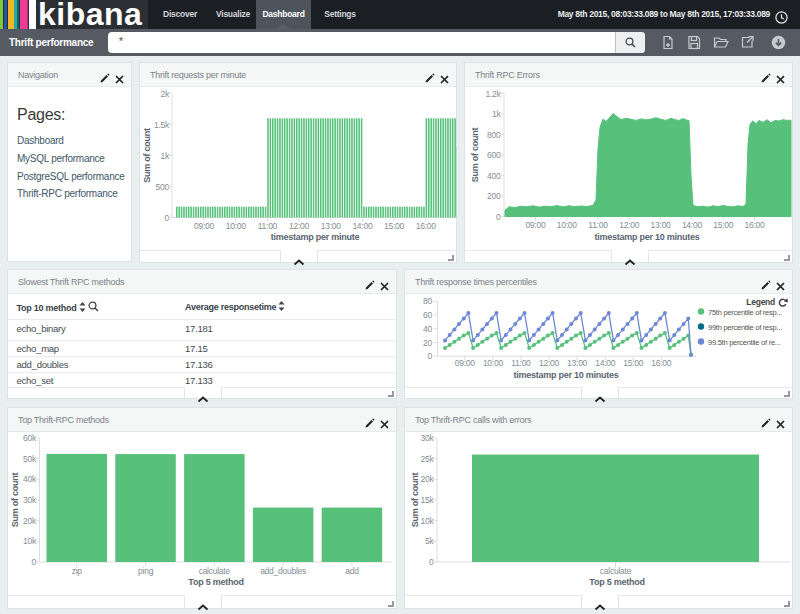 Image resolution: width=800 pixels, height=614 pixels. Describe the element at coordinates (760, 302) in the screenshot. I see `svg-text: Legend` at that location.